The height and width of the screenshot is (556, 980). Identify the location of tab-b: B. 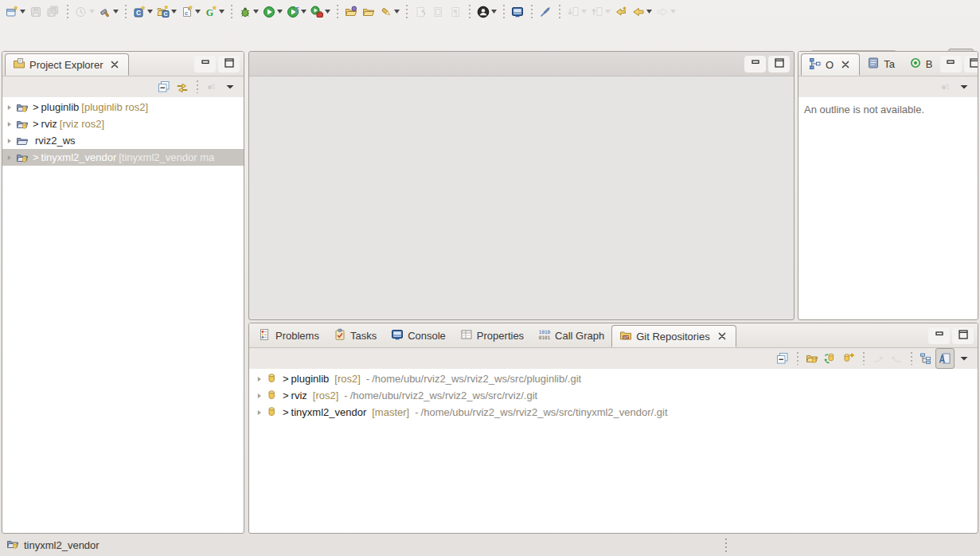
(921, 64).